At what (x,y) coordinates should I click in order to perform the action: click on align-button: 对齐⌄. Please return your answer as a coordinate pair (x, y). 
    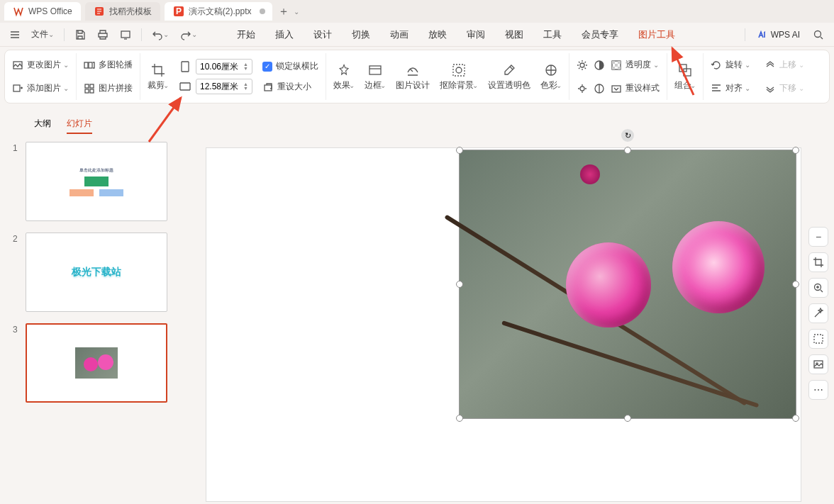
    Looking at the image, I should click on (730, 88).